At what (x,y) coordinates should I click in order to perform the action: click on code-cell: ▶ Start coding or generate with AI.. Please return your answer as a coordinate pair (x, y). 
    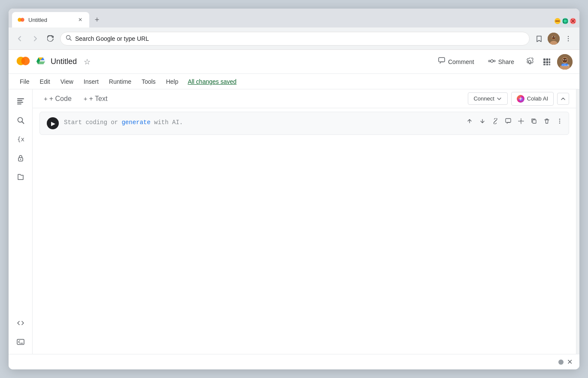
    Looking at the image, I should click on (304, 123).